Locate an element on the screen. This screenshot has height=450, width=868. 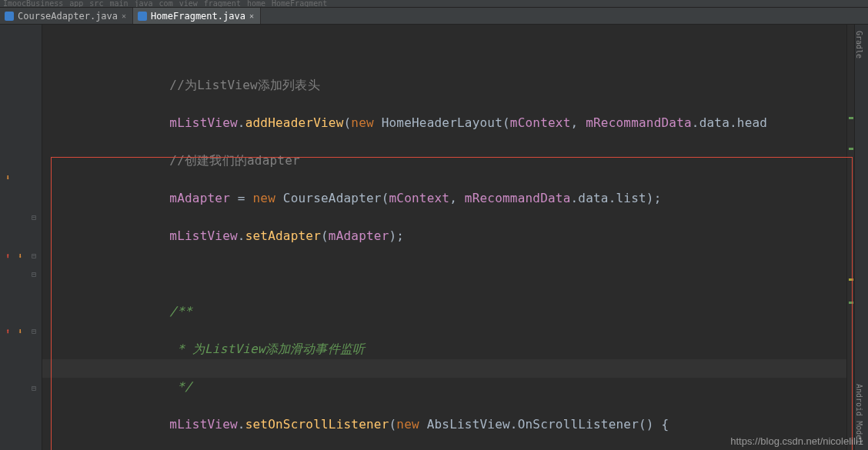
code-text: */ is located at coordinates (181, 386).